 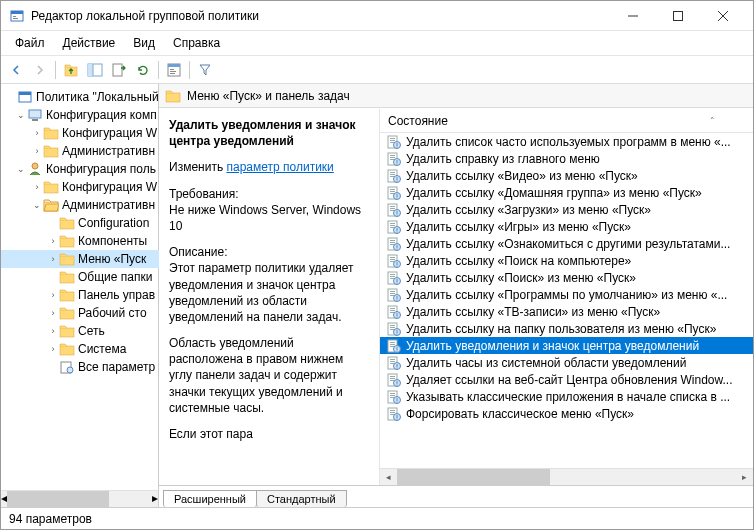 I want to click on list-horizontal-scrollbar: ◂ ▸, so click(x=566, y=476).